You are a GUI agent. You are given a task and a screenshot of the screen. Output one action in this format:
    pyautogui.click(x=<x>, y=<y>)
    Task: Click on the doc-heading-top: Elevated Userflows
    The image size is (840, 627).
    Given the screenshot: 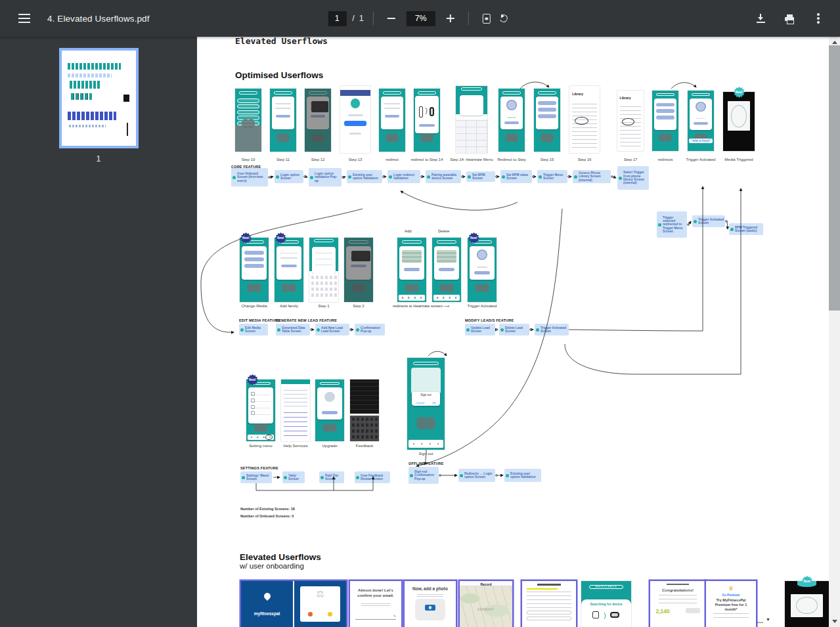 What is the action you would take?
    pyautogui.click(x=281, y=41)
    